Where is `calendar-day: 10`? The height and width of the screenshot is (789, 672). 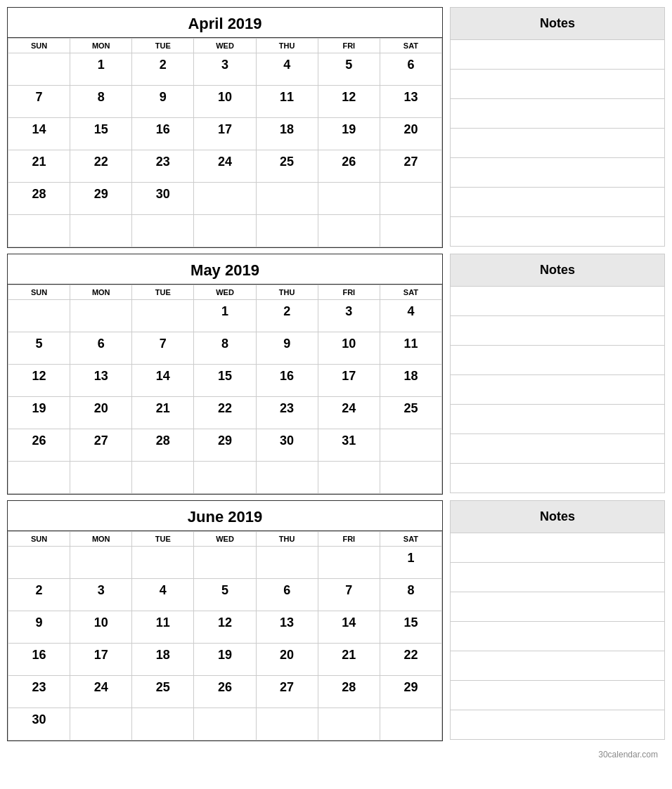
calendar-day: 10 is located at coordinates (225, 102).